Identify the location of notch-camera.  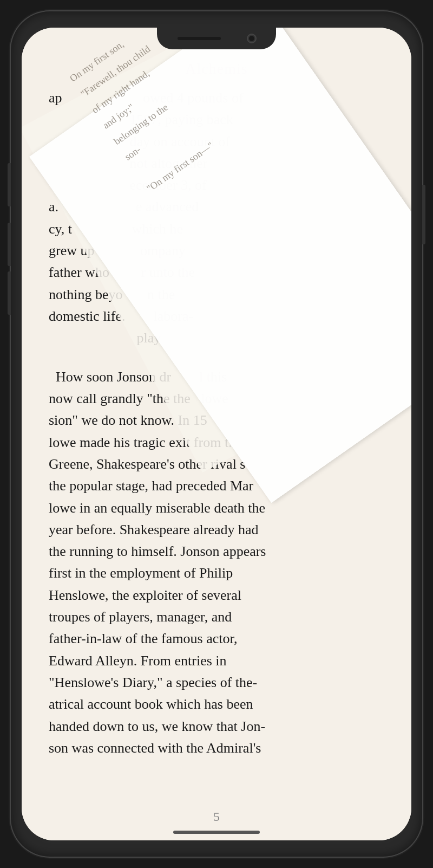
(252, 38).